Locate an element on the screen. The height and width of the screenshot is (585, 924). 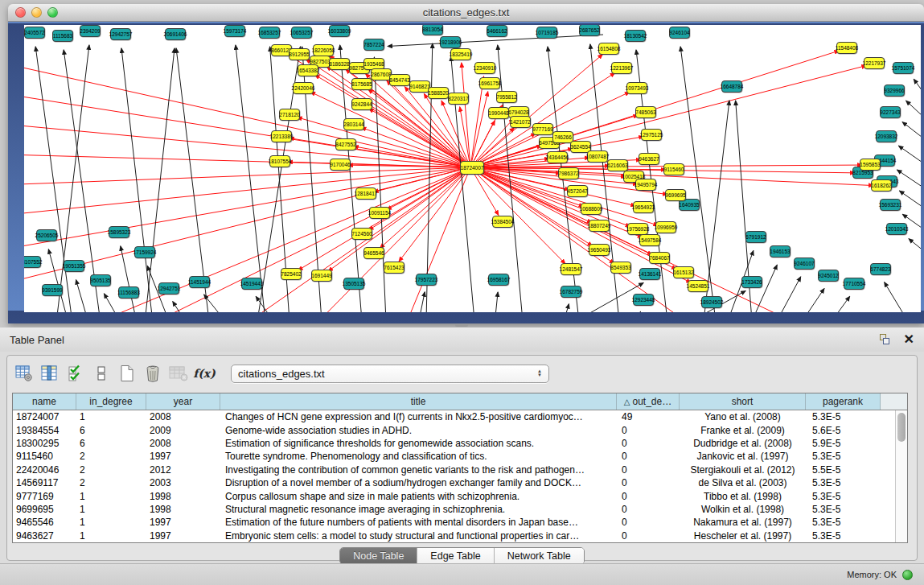
graph-node: 9329966 is located at coordinates (894, 90).